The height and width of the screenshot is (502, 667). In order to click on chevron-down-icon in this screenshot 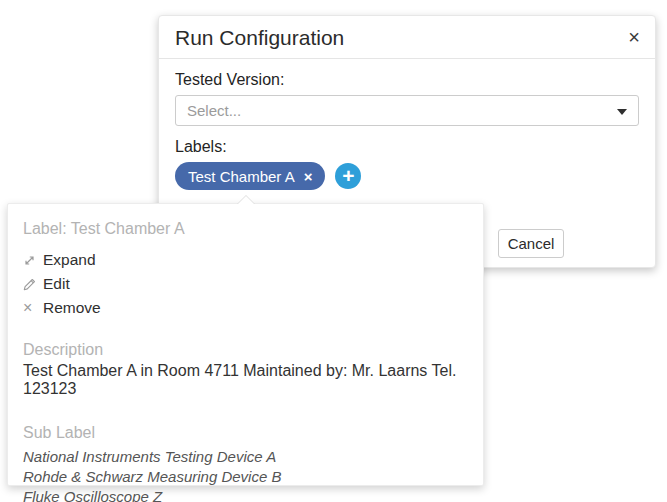, I will do `click(622, 112)`.